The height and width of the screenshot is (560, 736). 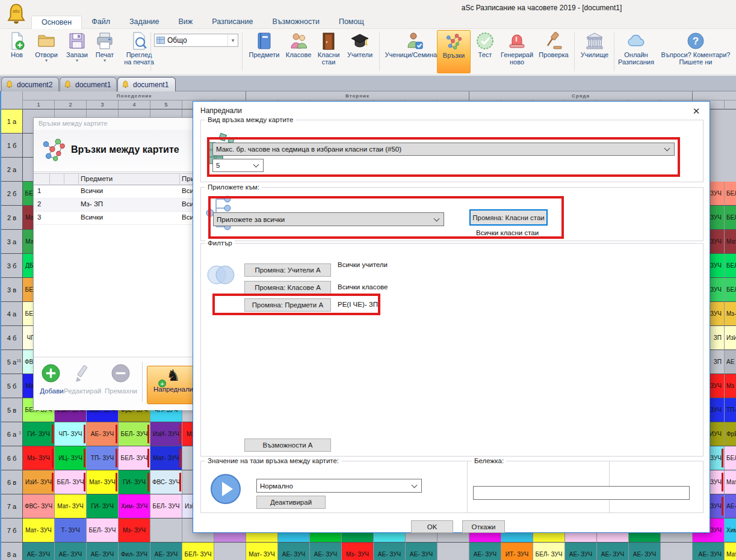 I want to click on options-button: Възможности А, so click(x=288, y=445).